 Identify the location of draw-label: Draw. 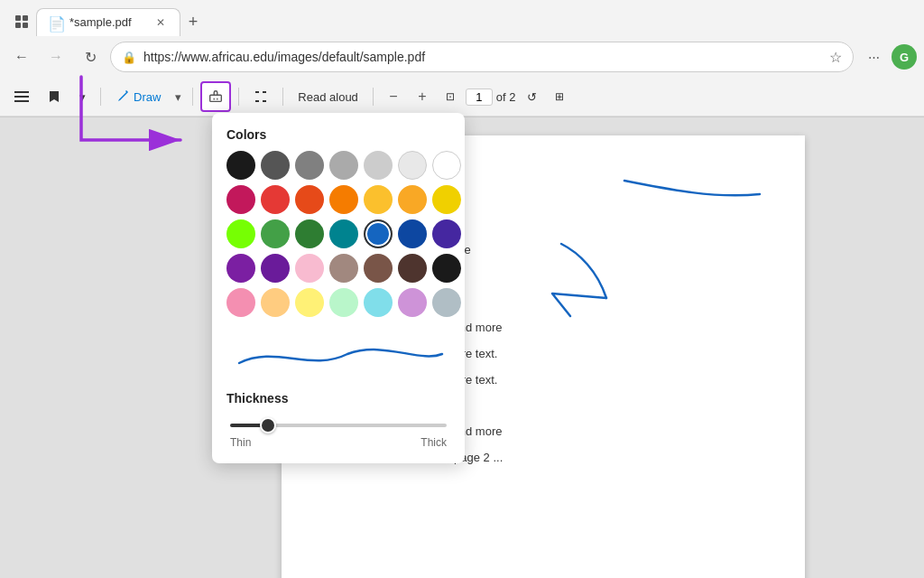
(147, 98).